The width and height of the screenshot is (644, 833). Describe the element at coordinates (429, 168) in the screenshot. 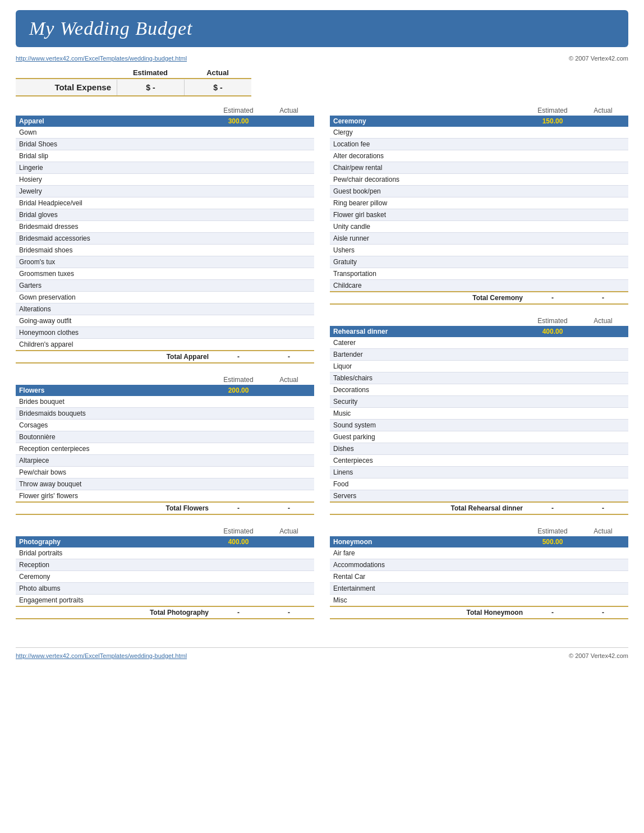

I see `item-name: Chair/pew rental` at that location.